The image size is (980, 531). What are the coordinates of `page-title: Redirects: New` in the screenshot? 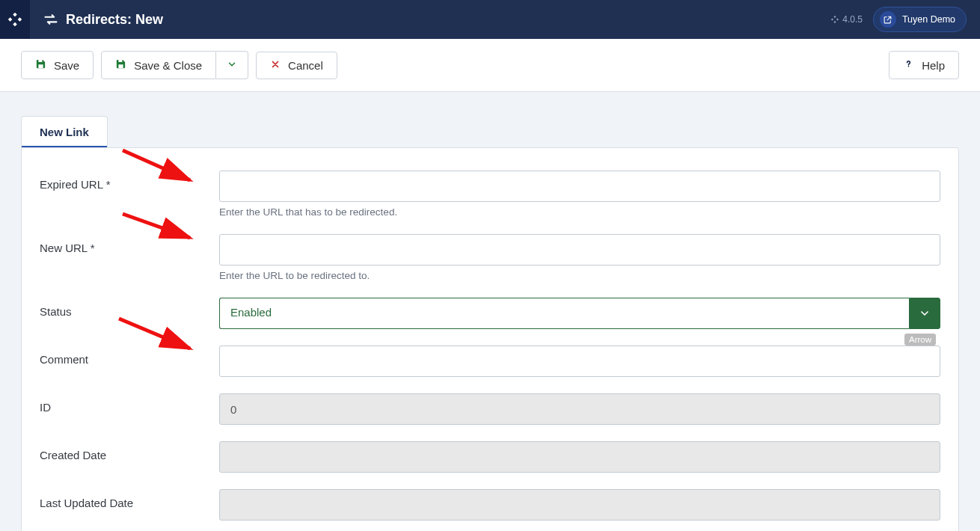 It's located at (114, 19).